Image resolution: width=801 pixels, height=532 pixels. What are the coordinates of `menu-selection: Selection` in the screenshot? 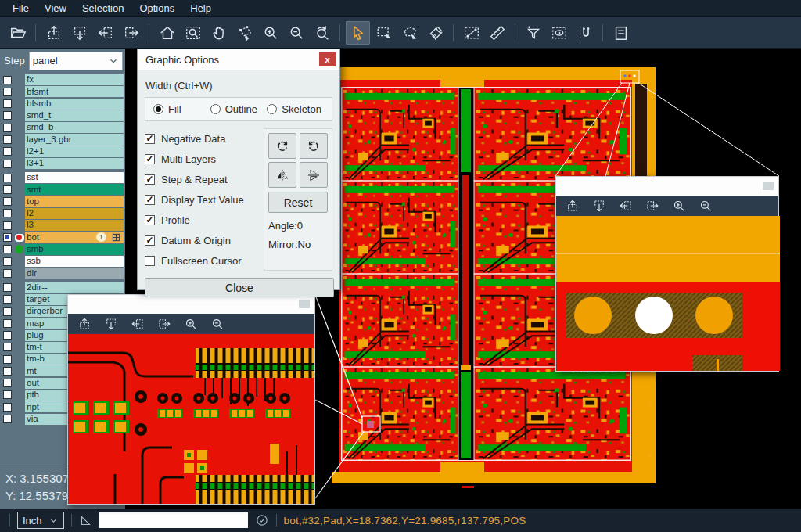 It's located at (103, 8).